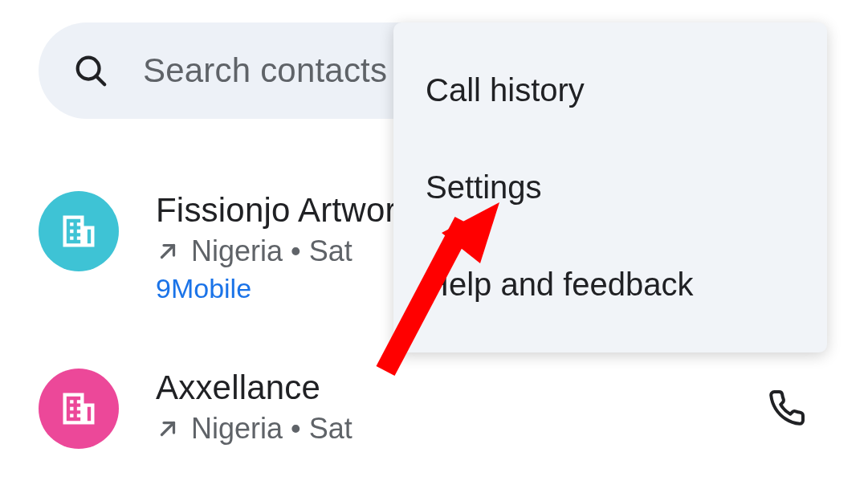  I want to click on contact-name: Axxellance, so click(462, 388).